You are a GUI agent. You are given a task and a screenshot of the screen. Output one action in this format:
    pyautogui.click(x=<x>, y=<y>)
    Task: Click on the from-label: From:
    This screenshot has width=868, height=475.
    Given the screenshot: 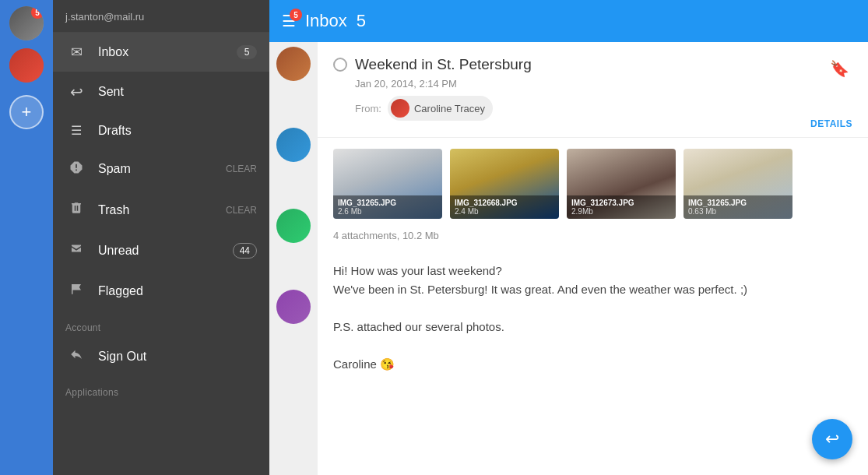 What is the action you would take?
    pyautogui.click(x=368, y=109)
    